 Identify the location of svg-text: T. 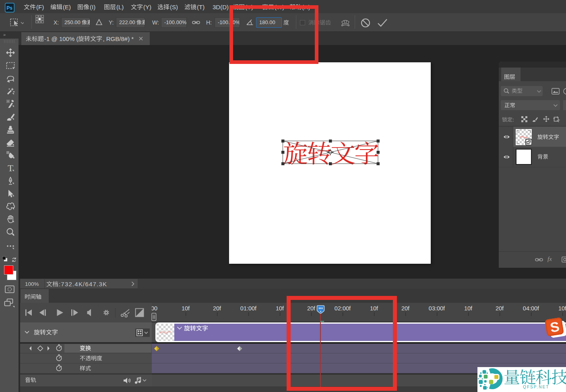
(10, 168).